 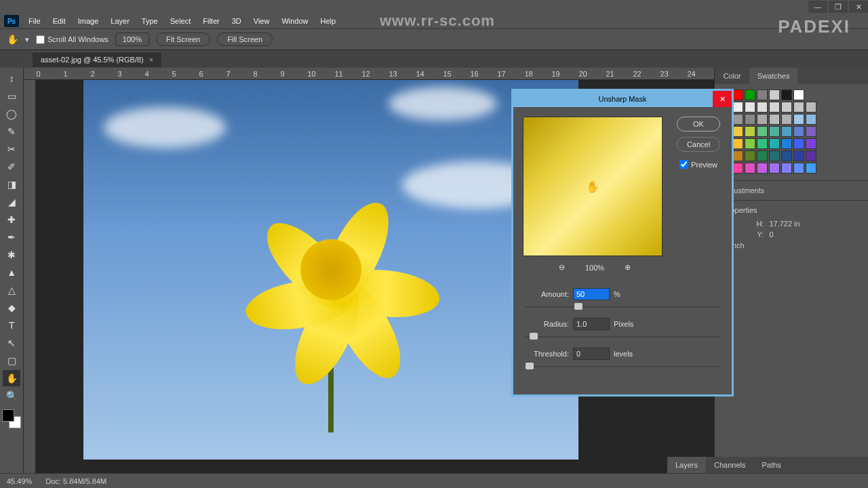 What do you see at coordinates (183, 39) in the screenshot?
I see `fit-screen-button: Fit Screen` at bounding box center [183, 39].